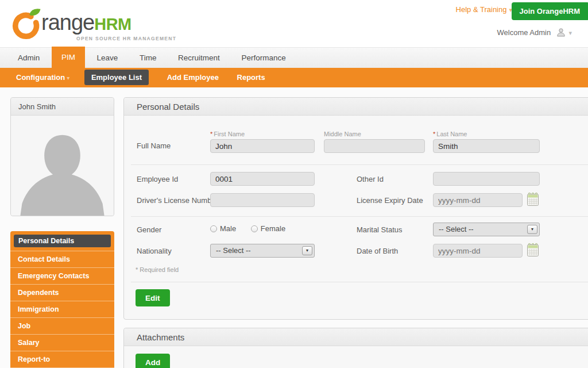 The image size is (588, 368). I want to click on main-nav-tabs: Admin PIM Leave Time Recruitment Perform…, so click(152, 58).